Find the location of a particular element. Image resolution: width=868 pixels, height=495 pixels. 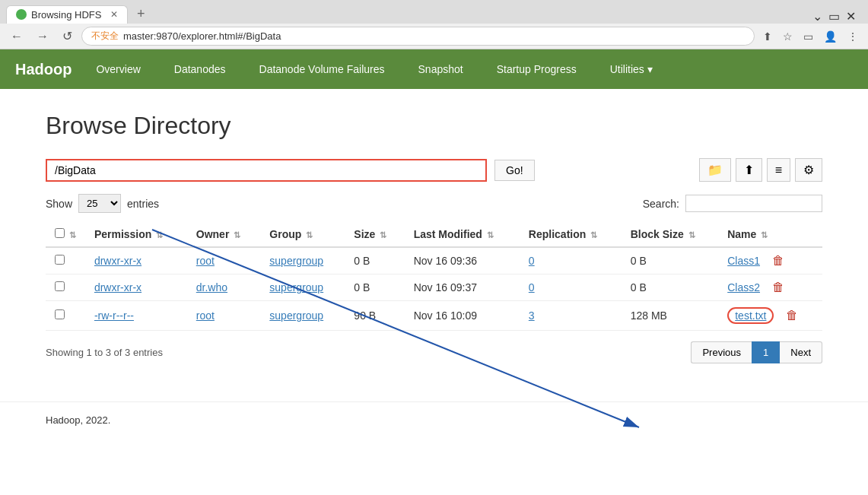

replication-sort-icon: ⇅ is located at coordinates (593, 235).